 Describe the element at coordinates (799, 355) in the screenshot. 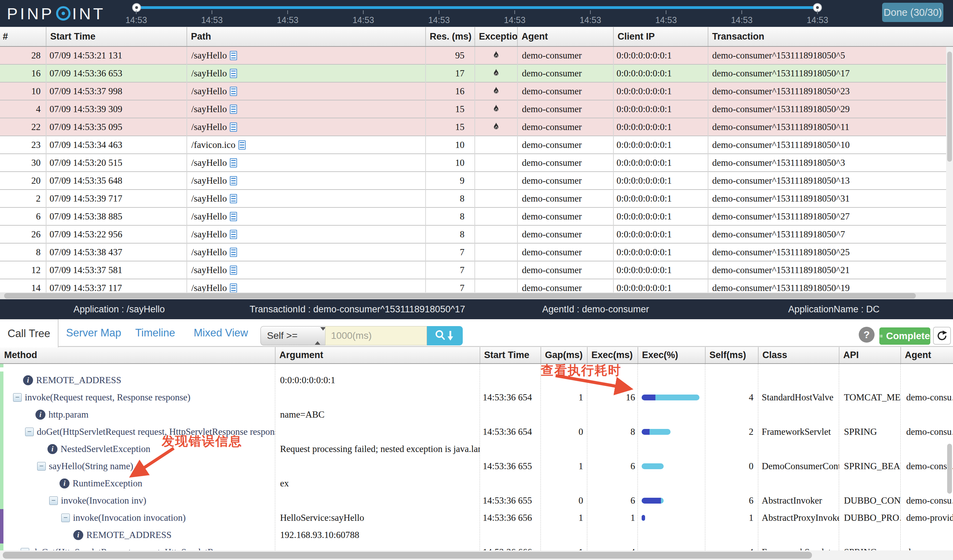

I see `ct-column-header-class: Class` at that location.